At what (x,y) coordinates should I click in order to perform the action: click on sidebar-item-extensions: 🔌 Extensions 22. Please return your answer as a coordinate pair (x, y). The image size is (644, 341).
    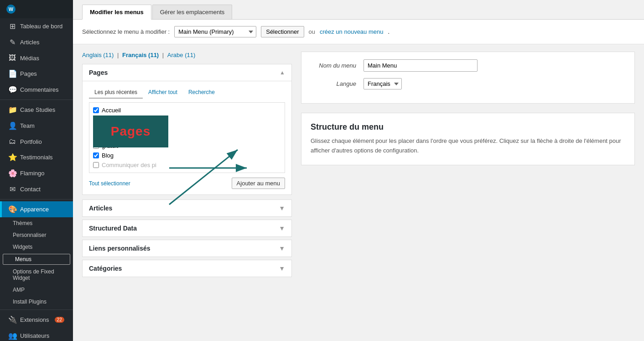
    Looking at the image, I should click on (36, 320).